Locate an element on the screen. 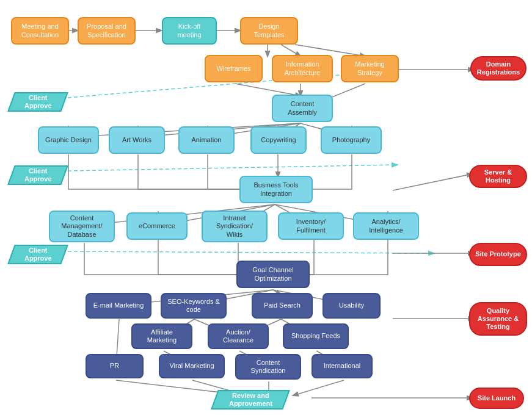 This screenshot has width=532, height=415. client-approve-2: ClientApprove is located at coordinates (38, 175).